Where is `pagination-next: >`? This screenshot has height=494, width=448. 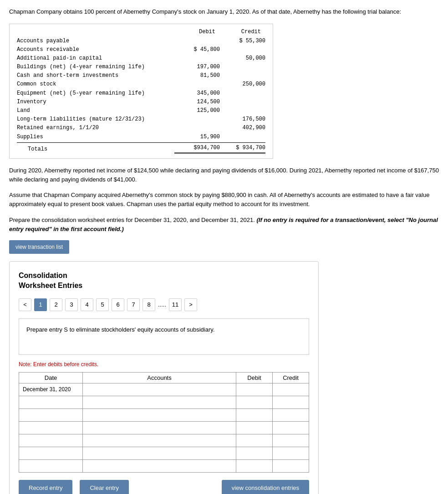 pagination-next: > is located at coordinates (191, 305).